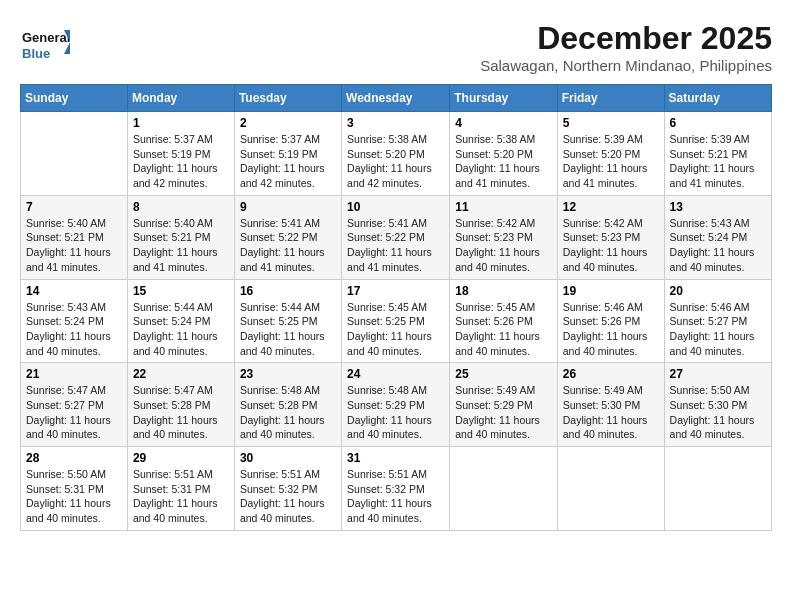 This screenshot has width=792, height=612. What do you see at coordinates (610, 154) in the screenshot?
I see `calendar-cell: 5Sunrise: 5:39 AMSunset: 5:20 PMDaylight…` at bounding box center [610, 154].